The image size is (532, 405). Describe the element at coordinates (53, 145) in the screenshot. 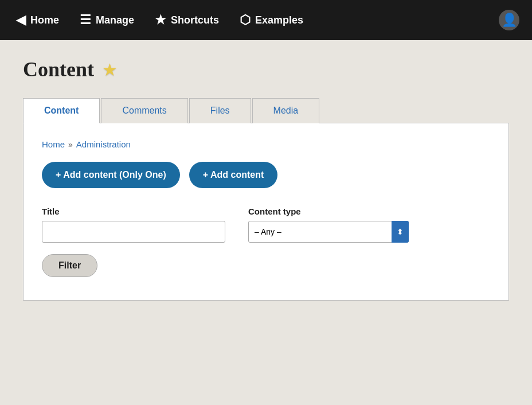

I see `breadcrumb-home: Home` at that location.